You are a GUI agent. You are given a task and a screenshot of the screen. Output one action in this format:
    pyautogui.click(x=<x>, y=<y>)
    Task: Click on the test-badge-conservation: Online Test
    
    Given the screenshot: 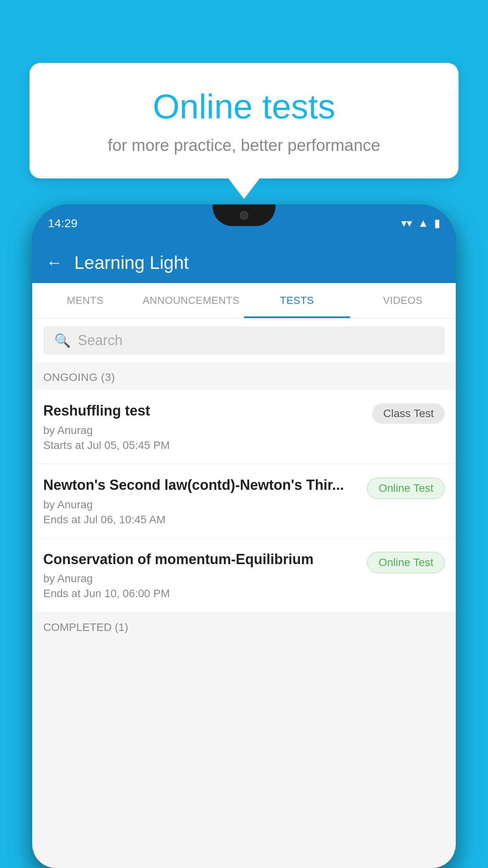 What is the action you would take?
    pyautogui.click(x=406, y=563)
    